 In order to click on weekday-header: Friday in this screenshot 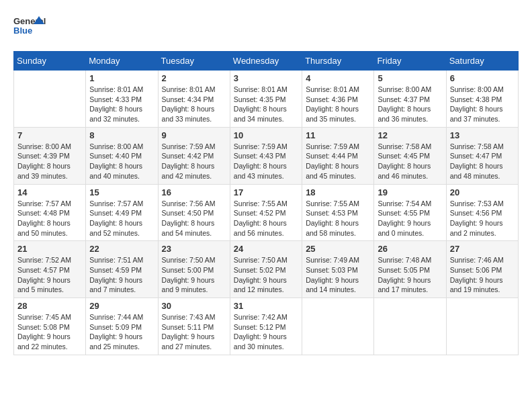, I will do `click(410, 61)`.